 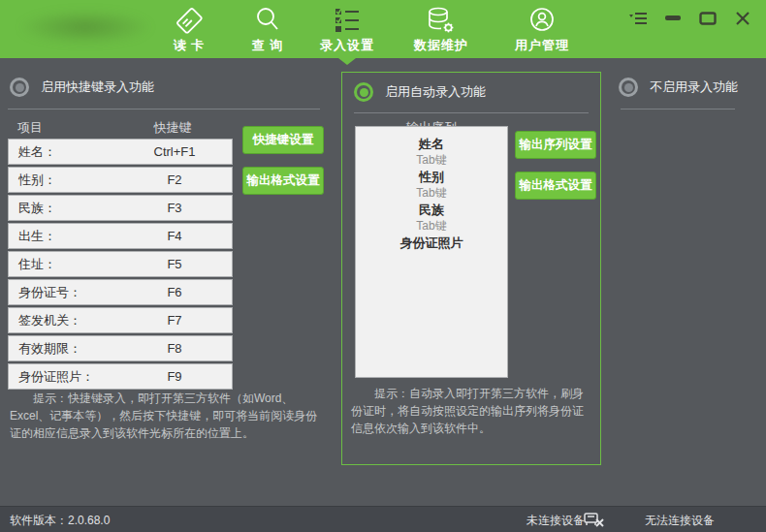 I want to click on column-header-hotkey: 快捷键, so click(x=173, y=128).